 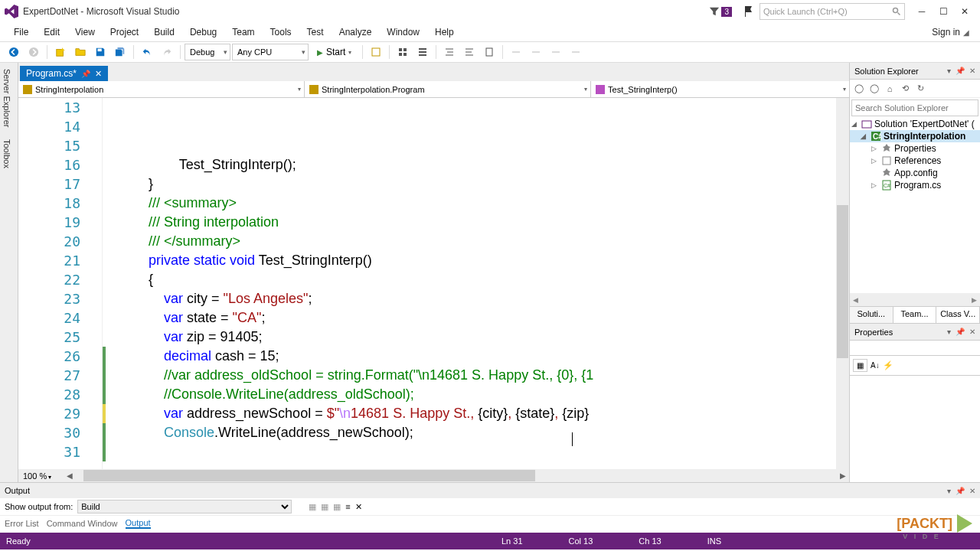 I want to click on redo-button, so click(x=167, y=52).